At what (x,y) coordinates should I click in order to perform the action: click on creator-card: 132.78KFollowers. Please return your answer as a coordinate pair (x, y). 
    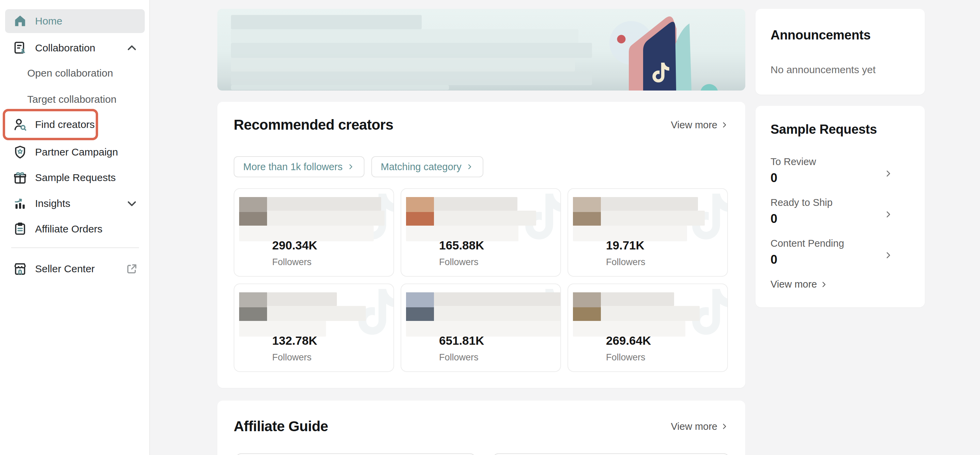
    Looking at the image, I should click on (314, 328).